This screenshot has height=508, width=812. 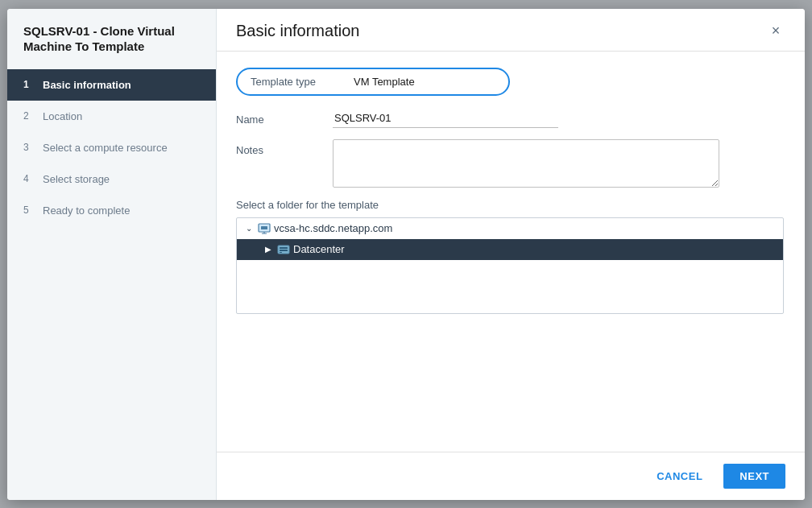 What do you see at coordinates (299, 82) in the screenshot?
I see `template-type-label: Template type` at bounding box center [299, 82].